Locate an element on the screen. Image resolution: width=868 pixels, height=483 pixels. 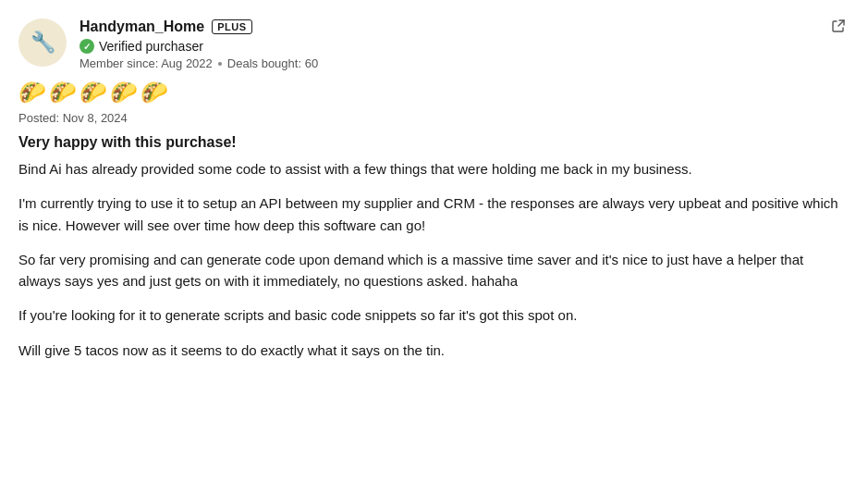
review-paragraph-4: If you're looking for it to generate scr… is located at coordinates (433, 315).